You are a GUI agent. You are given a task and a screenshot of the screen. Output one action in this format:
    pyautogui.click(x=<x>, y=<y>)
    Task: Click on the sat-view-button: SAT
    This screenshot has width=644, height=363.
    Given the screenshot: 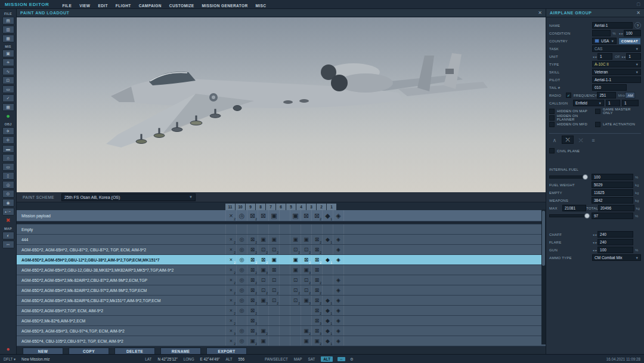 What is the action you would take?
    pyautogui.click(x=311, y=359)
    